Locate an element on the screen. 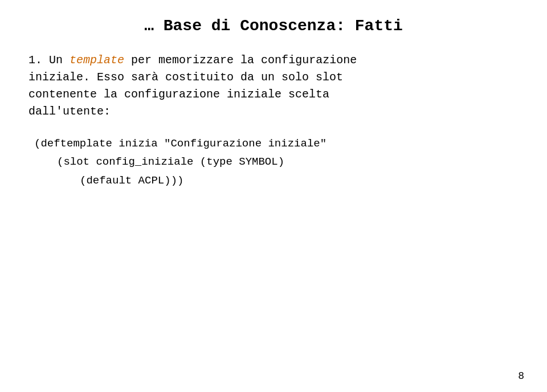 The width and height of the screenshot is (547, 392). text-line4: dall'utente: is located at coordinates (70, 112).